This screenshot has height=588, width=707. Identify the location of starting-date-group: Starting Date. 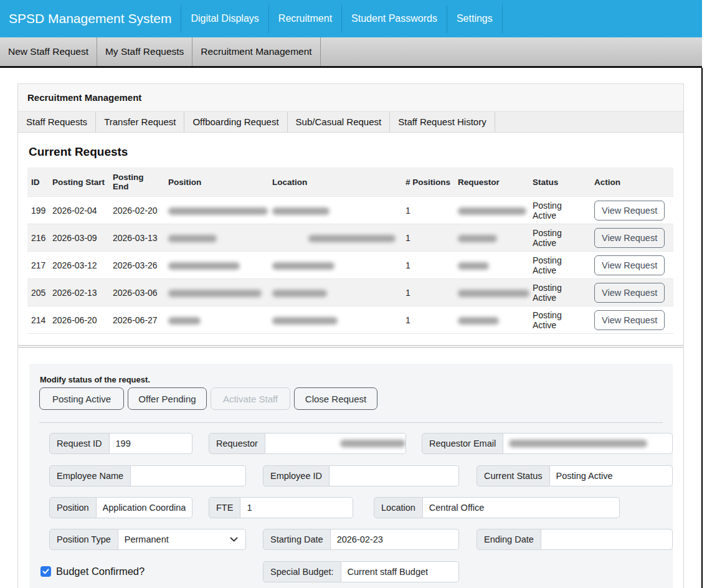
(361, 539).